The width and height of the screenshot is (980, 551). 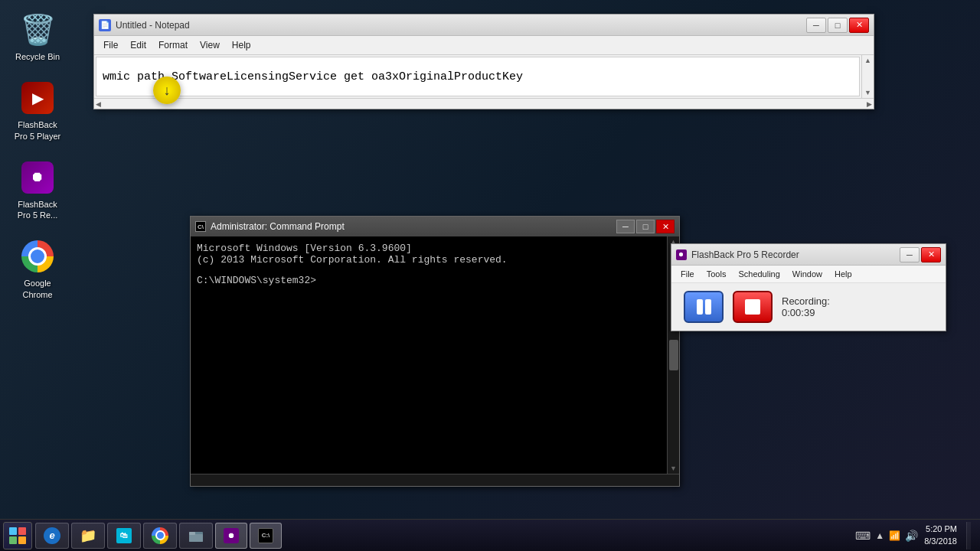 What do you see at coordinates (838, 25) in the screenshot?
I see `notepad-maximize-btn: □` at bounding box center [838, 25].